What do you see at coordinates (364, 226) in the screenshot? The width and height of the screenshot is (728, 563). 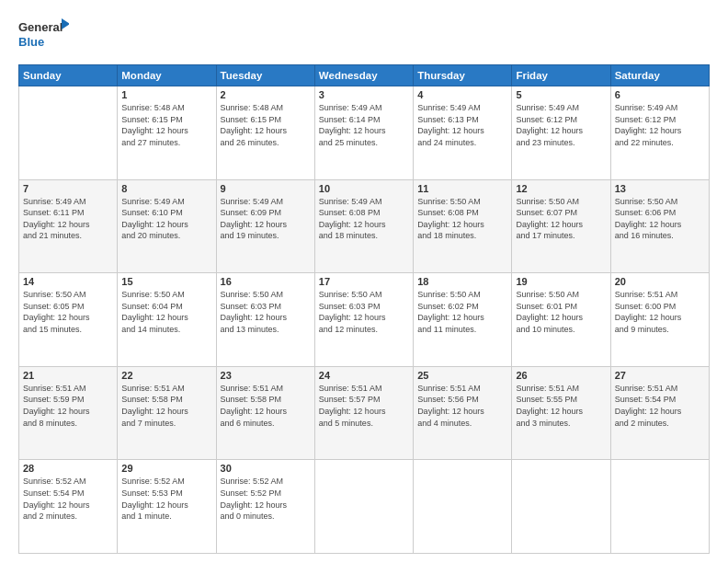 I see `calendar-cell: 10Sunrise: 5:49 AMSunset: 6:08 PMDayligh…` at bounding box center [364, 226].